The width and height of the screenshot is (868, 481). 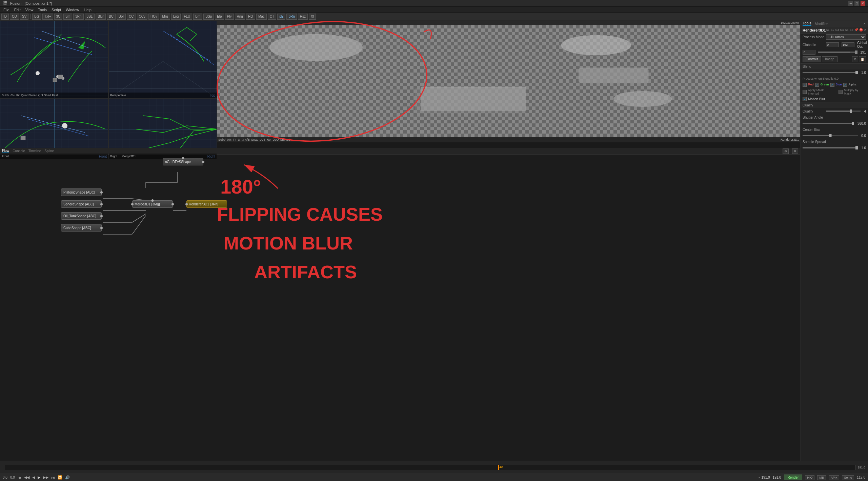 I want to click on node-merge3d1: Merge3D1 [3Mg], so click(x=153, y=204).